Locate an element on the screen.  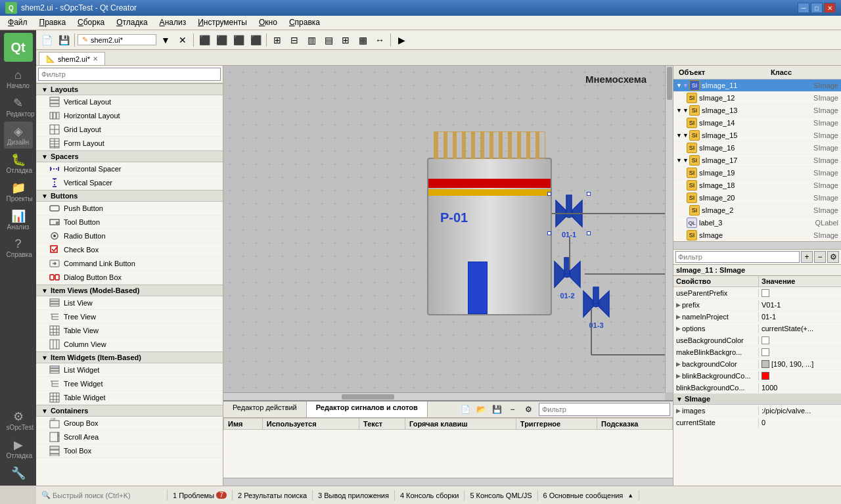
sidebar-tools2: 🔧 is located at coordinates (18, 473).